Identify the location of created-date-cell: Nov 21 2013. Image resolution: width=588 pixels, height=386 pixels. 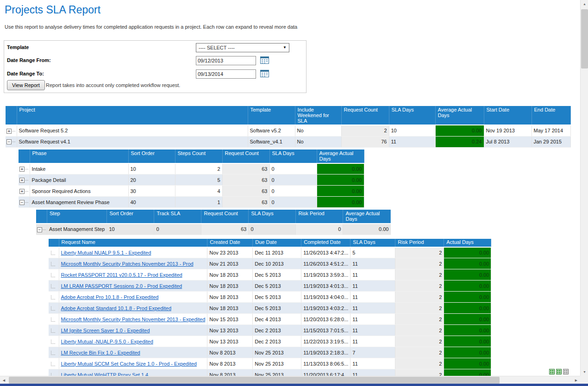
(230, 264).